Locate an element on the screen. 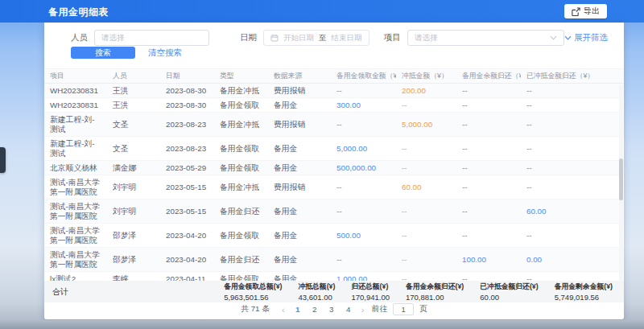 Image resolution: width=644 pixels, height=329 pixels. vertical-scrollbar is located at coordinates (621, 183).